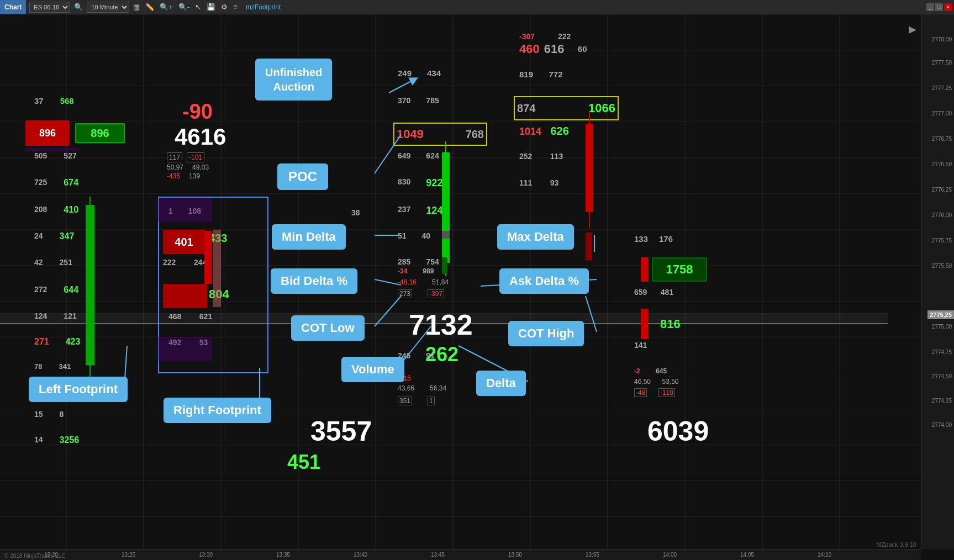 This screenshot has height=560, width=954. What do you see at coordinates (446, 235) in the screenshot?
I see `col3-doji` at bounding box center [446, 235].